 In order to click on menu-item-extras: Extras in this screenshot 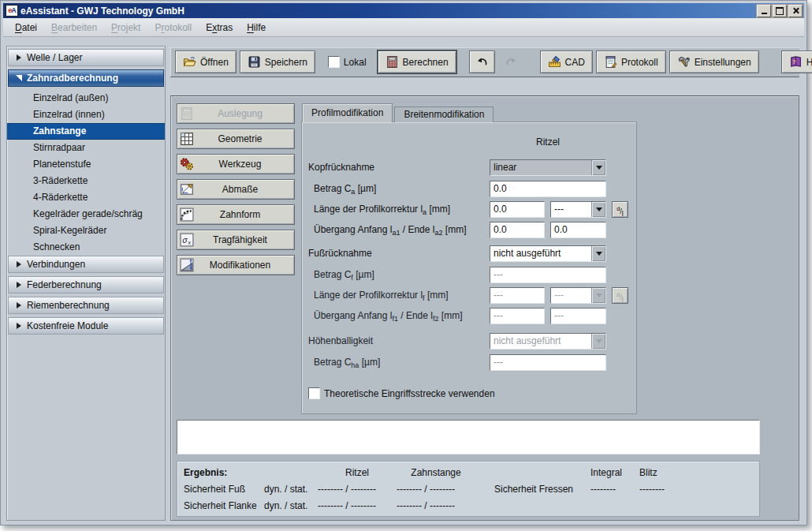, I will do `click(219, 28)`.